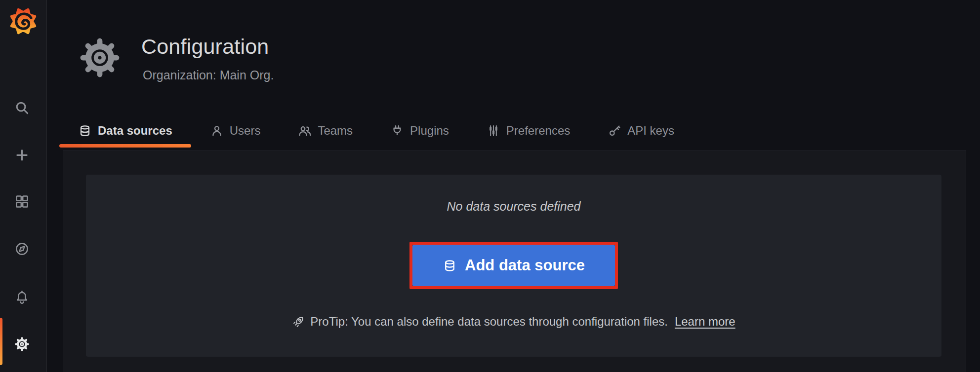  Describe the element at coordinates (22, 249) in the screenshot. I see `sidebar-item-explore` at that location.